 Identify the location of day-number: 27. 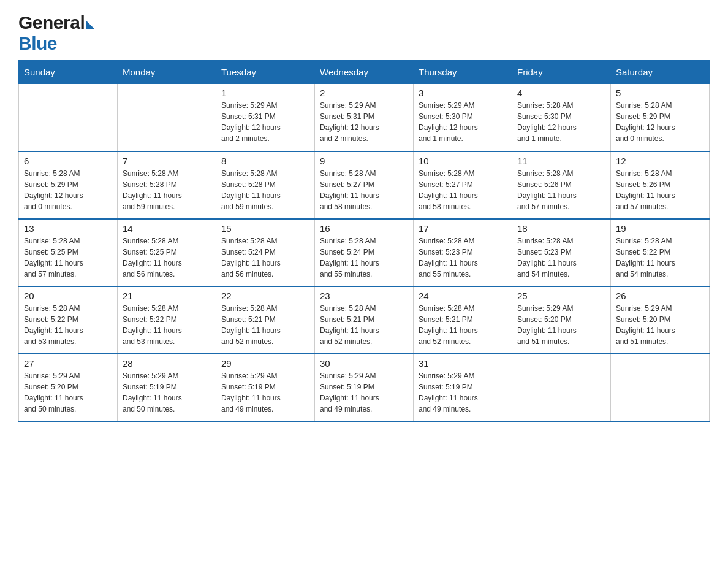
(68, 363).